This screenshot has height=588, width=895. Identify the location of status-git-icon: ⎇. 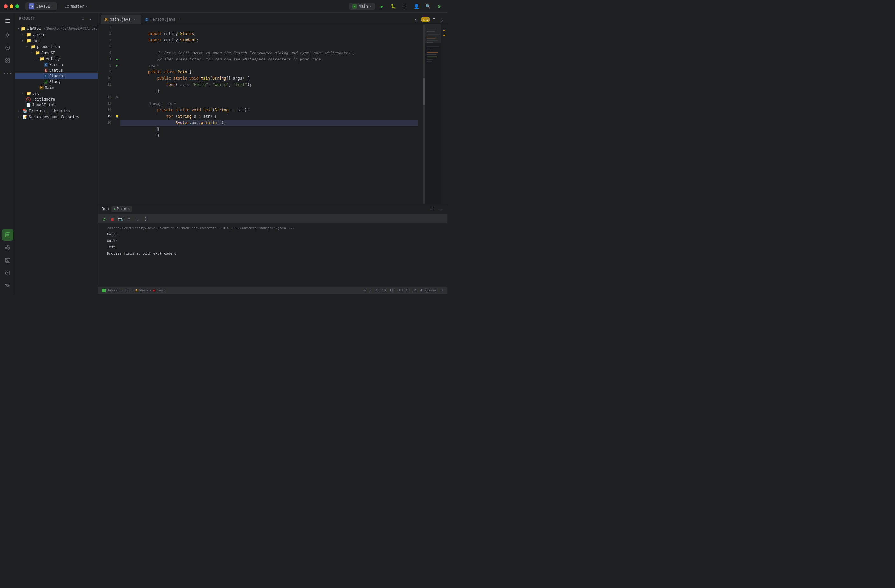
(414, 290).